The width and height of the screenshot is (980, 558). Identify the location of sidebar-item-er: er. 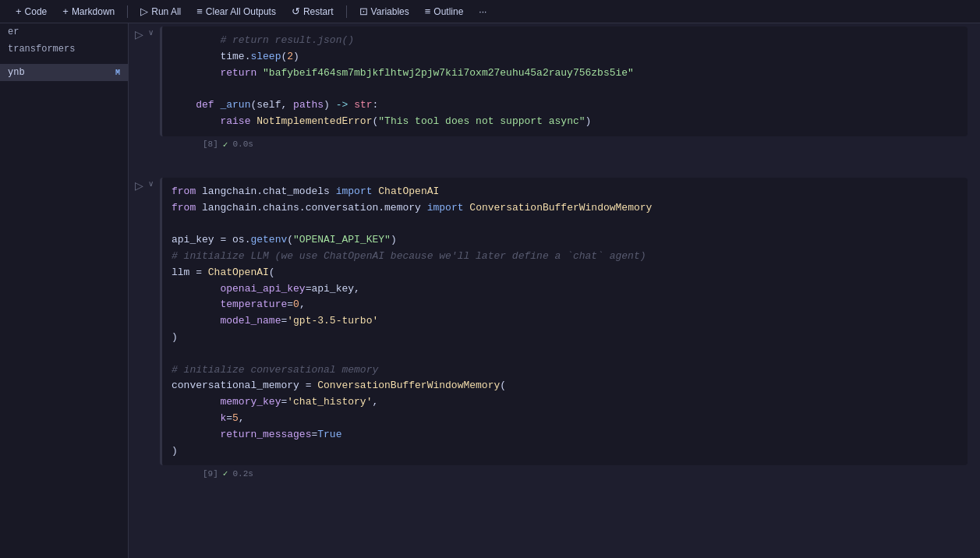
(64, 32).